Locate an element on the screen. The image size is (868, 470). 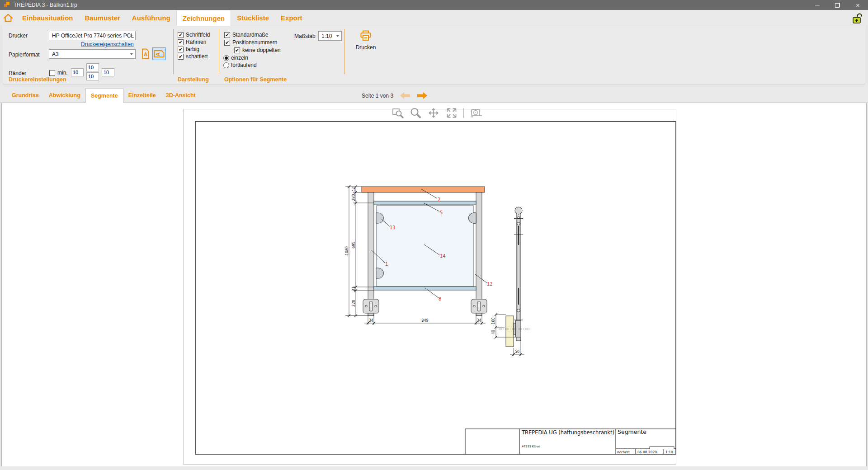
dim-side-bottom: 40 is located at coordinates (494, 332).